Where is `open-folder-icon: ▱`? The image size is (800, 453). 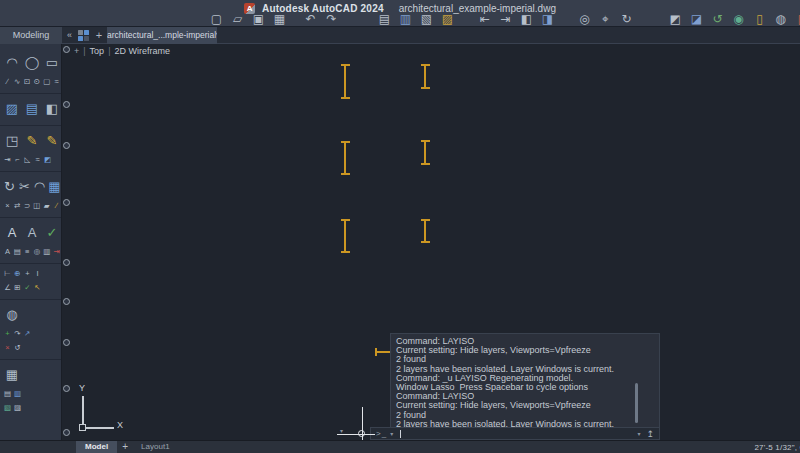
open-folder-icon: ▱ is located at coordinates (238, 19).